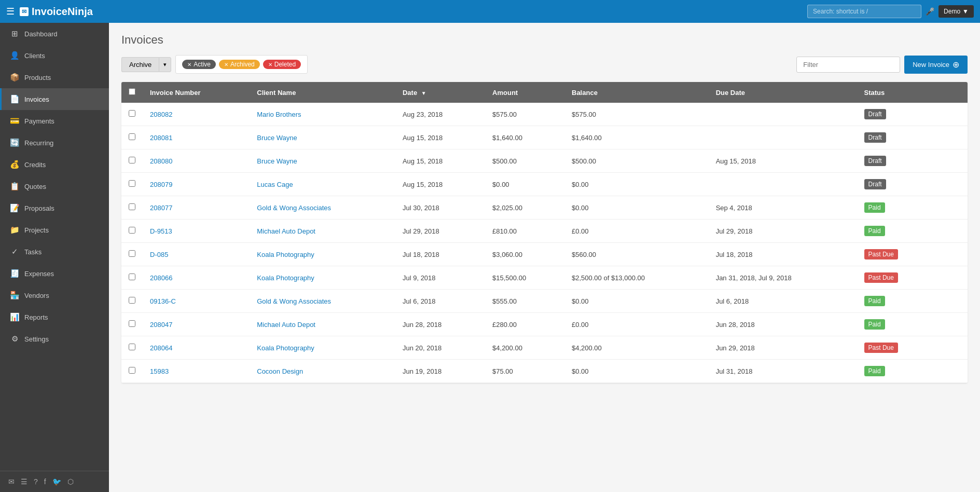 The width and height of the screenshot is (980, 492). I want to click on toolbar-right: New Invoice ⊕, so click(882, 64).